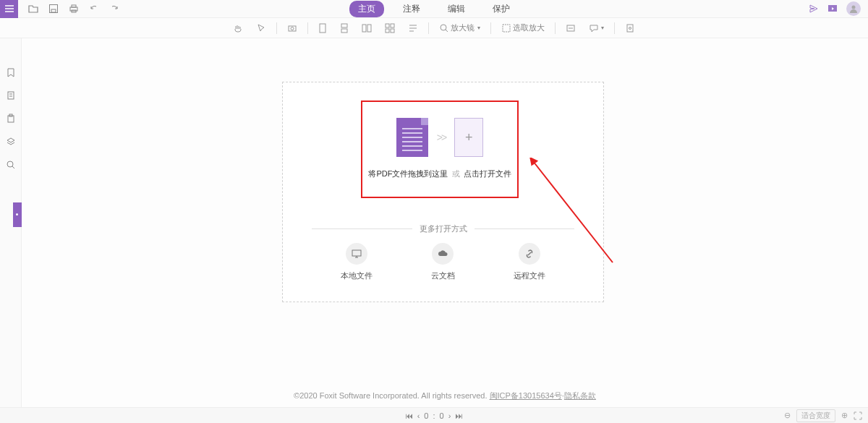 Image resolution: width=868 pixels, height=423 pixels. I want to click on first-page-icon: ⏮, so click(409, 416).